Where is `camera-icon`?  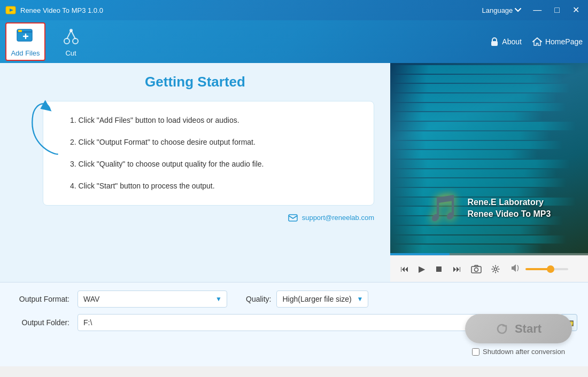 camera-icon is located at coordinates (476, 269).